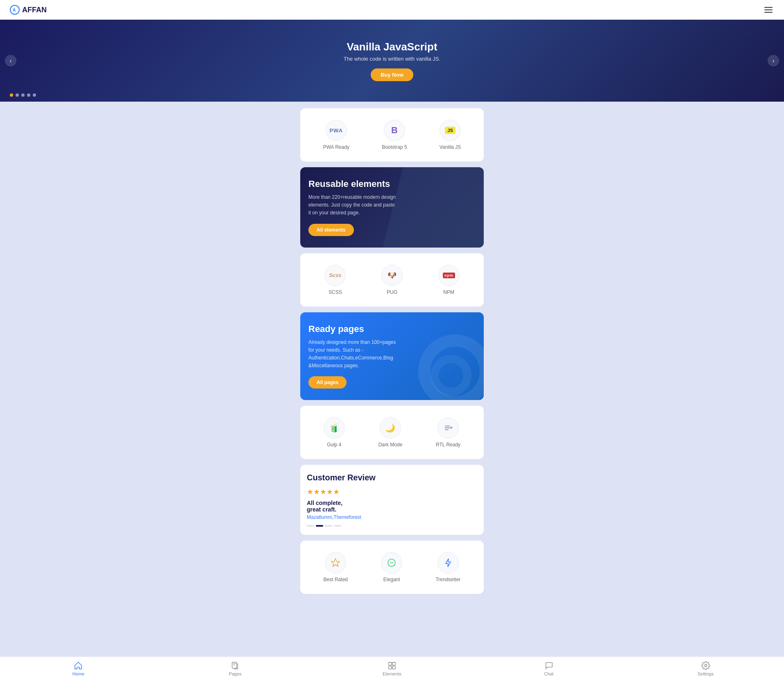  What do you see at coordinates (392, 59) in the screenshot?
I see `hero-subtitle: The whole code is written with vanilla J…` at bounding box center [392, 59].